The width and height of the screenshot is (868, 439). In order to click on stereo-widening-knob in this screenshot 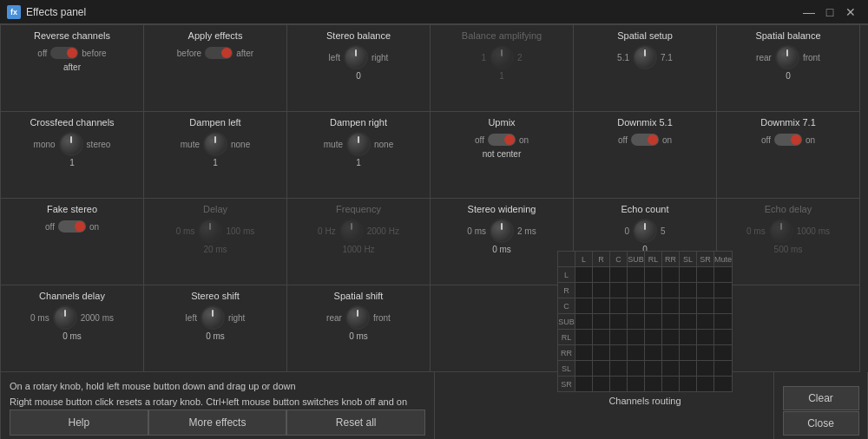, I will do `click(502, 231)`.